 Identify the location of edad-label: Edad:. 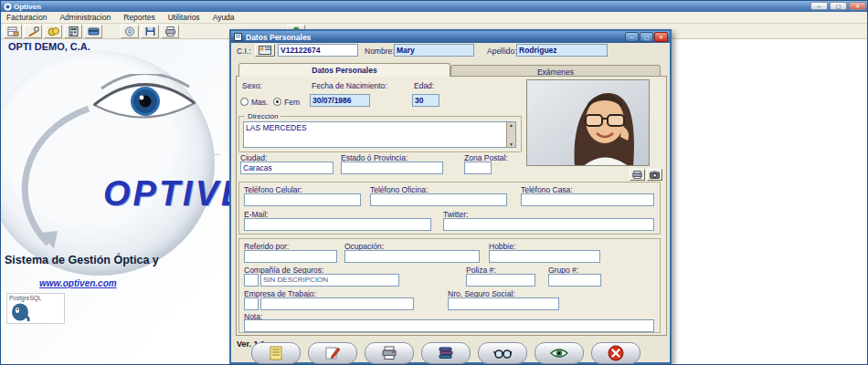
(424, 86).